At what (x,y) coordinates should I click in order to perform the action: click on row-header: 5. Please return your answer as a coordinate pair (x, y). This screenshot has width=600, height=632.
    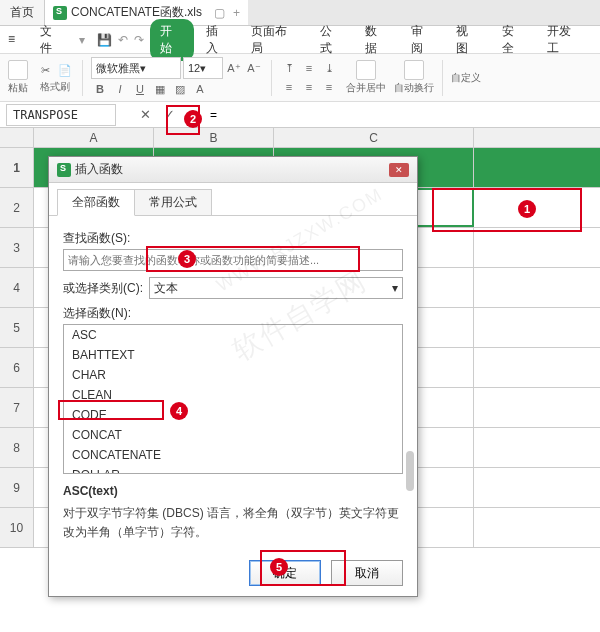
    Looking at the image, I should click on (17, 328).